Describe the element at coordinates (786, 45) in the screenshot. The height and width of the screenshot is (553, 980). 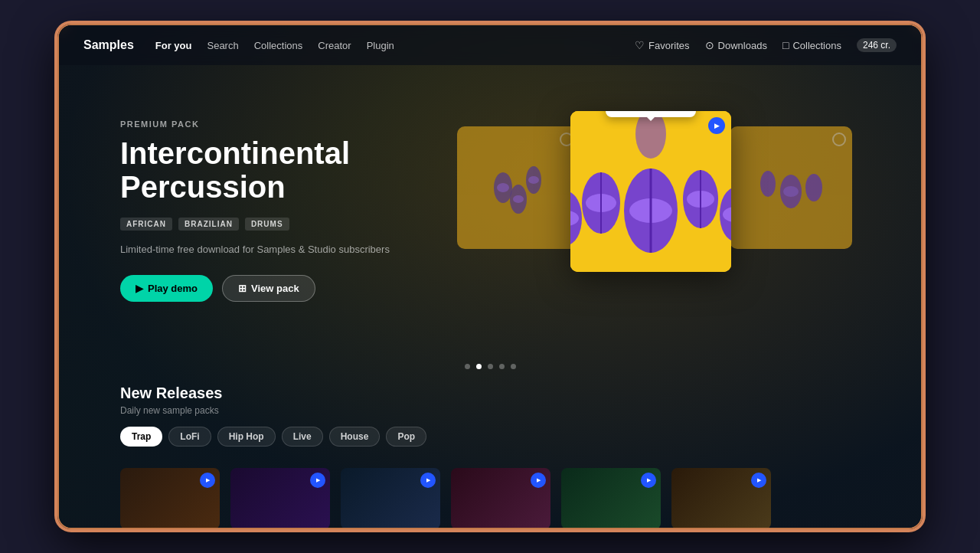
I see `folder-icon: □` at that location.